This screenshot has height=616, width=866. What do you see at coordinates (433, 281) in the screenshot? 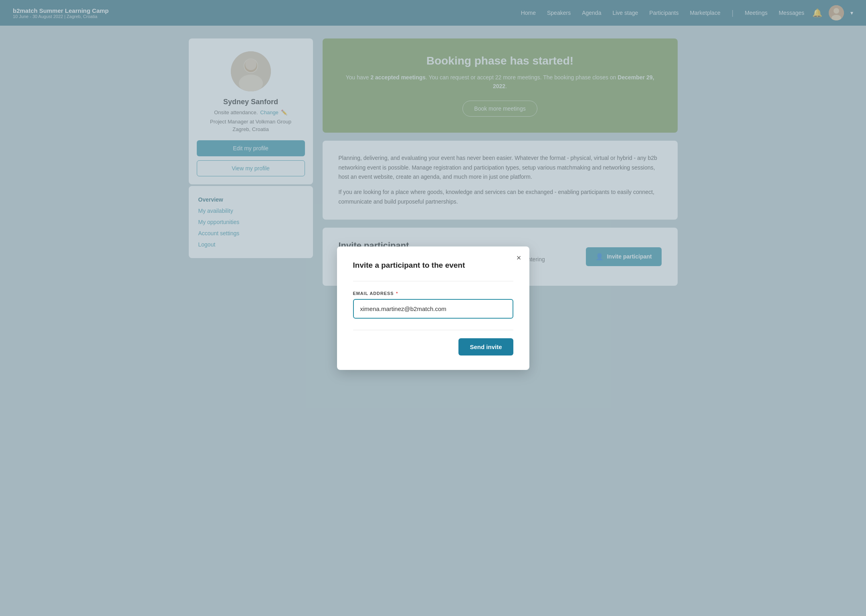
I see `modal-divider` at bounding box center [433, 281].